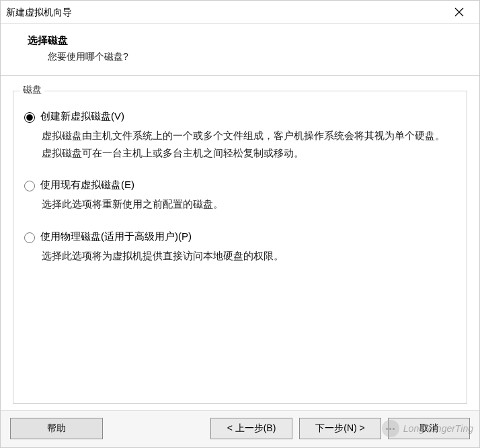  I want to click on radio-input-physical, so click(30, 238).